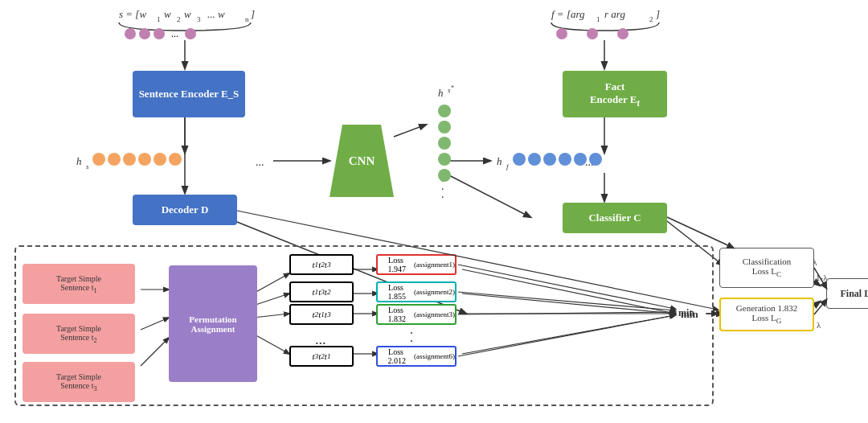  Describe the element at coordinates (321, 265) in the screenshot. I see `seq-t1t2t3: t1t2t3` at that location.